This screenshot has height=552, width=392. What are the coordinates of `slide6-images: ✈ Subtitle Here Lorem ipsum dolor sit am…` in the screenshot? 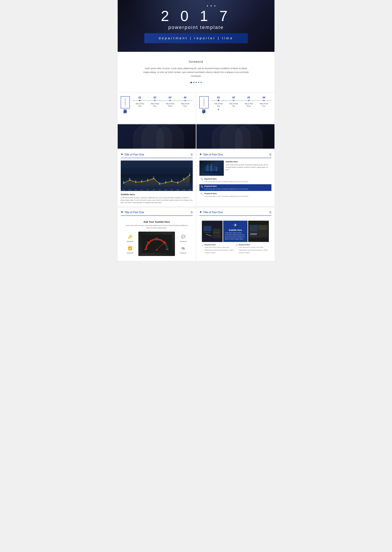 It's located at (235, 231).